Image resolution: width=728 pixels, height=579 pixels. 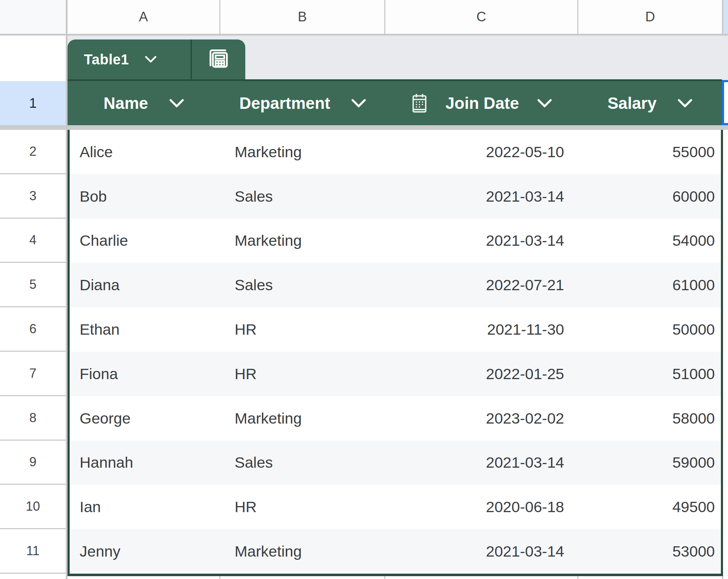 What do you see at coordinates (33, 152) in the screenshot?
I see `row-number: 2` at bounding box center [33, 152].